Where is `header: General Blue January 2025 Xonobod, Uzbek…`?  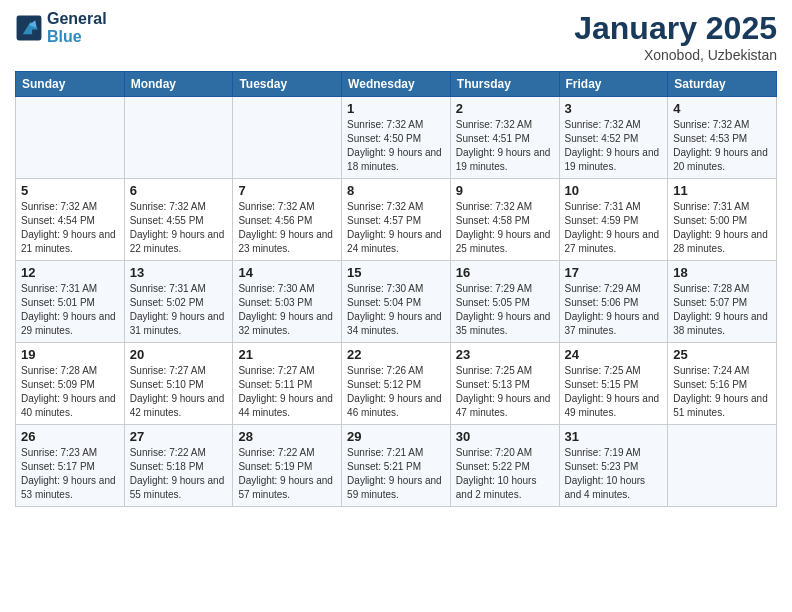 header: General Blue January 2025 Xonobod, Uzbek… is located at coordinates (396, 36).